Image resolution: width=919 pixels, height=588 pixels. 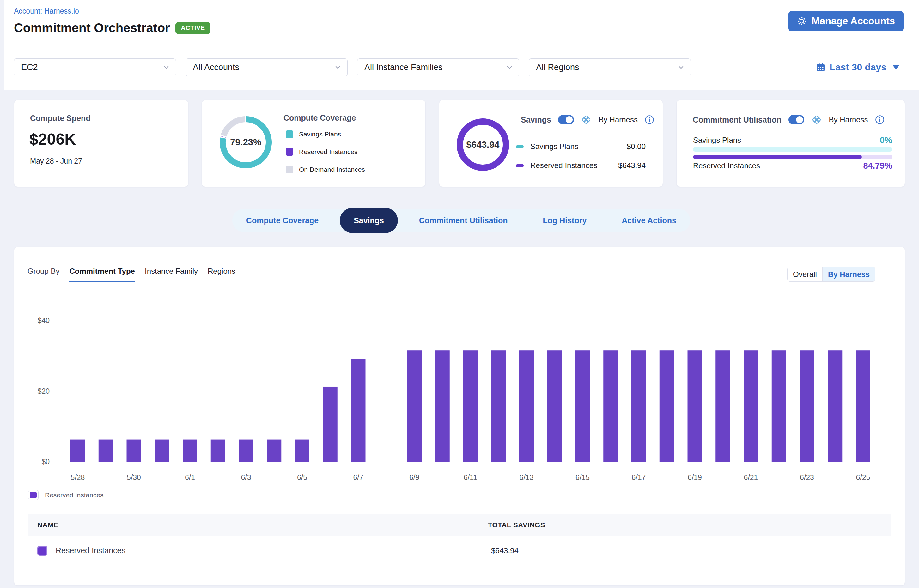 I want to click on svg-text: 6/25, so click(x=863, y=477).